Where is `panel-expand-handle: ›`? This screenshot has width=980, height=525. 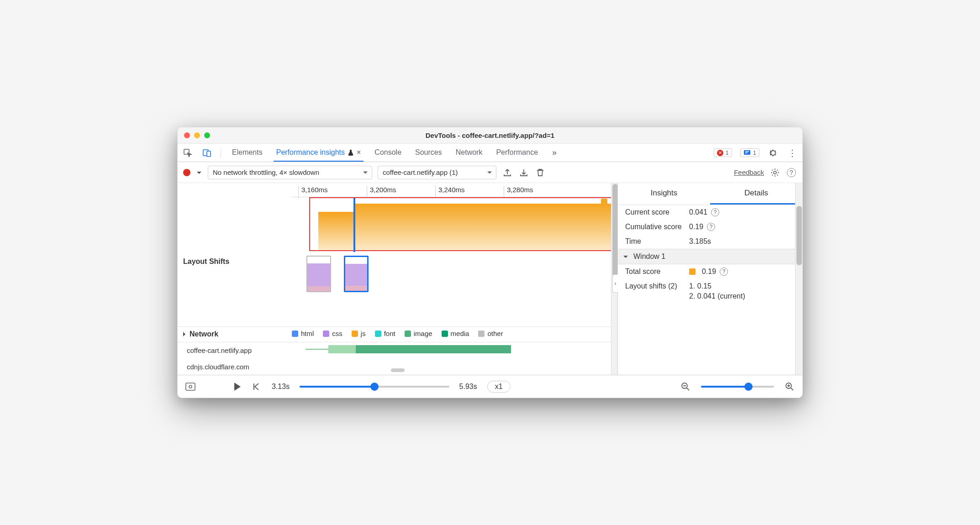
panel-expand-handle: › is located at coordinates (615, 284).